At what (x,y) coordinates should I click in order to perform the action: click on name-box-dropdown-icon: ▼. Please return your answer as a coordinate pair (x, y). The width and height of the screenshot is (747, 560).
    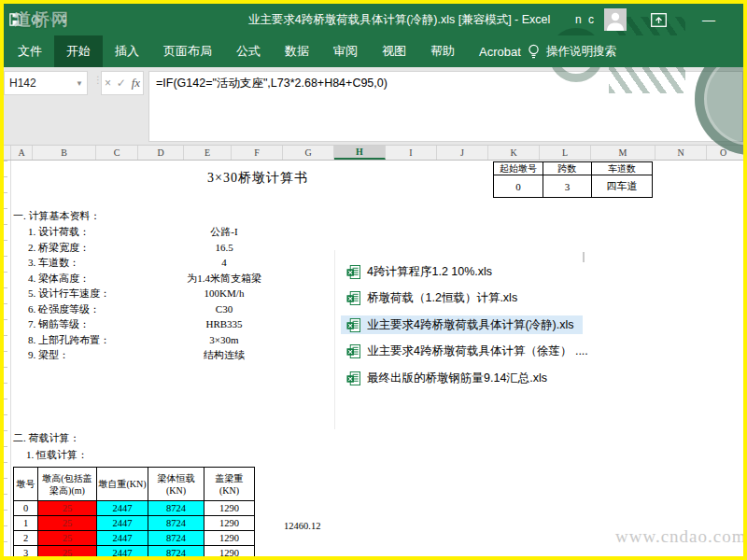
    Looking at the image, I should click on (79, 84).